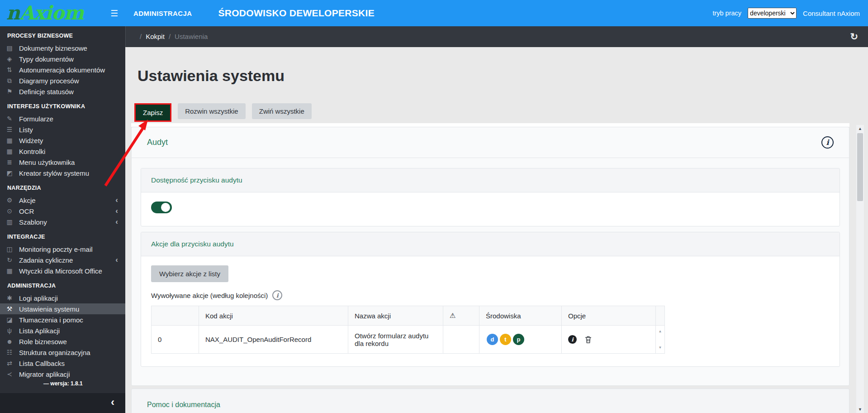  What do you see at coordinates (573, 340) in the screenshot?
I see `row-info-icon: i` at bounding box center [573, 340].